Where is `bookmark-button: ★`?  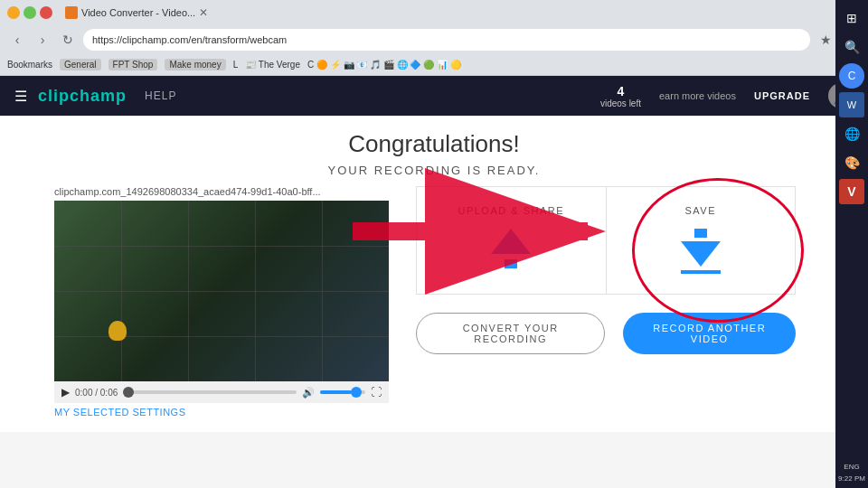
bookmark-button: ★ is located at coordinates (826, 40).